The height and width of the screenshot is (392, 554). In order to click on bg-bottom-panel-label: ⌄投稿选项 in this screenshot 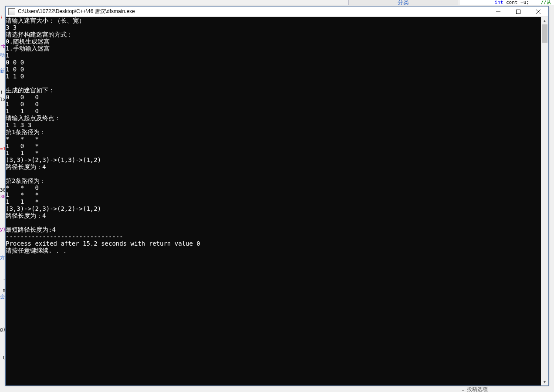, I will do `click(474, 389)`.